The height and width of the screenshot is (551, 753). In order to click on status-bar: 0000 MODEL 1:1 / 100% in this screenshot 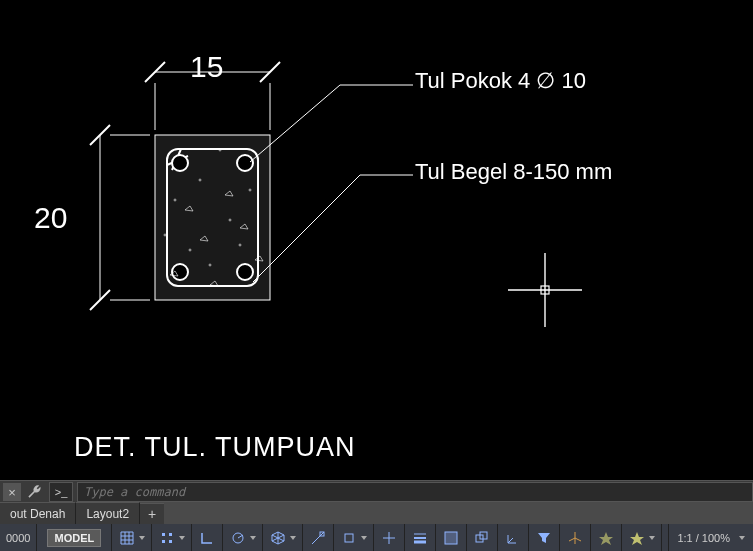, I will do `click(376, 538)`.